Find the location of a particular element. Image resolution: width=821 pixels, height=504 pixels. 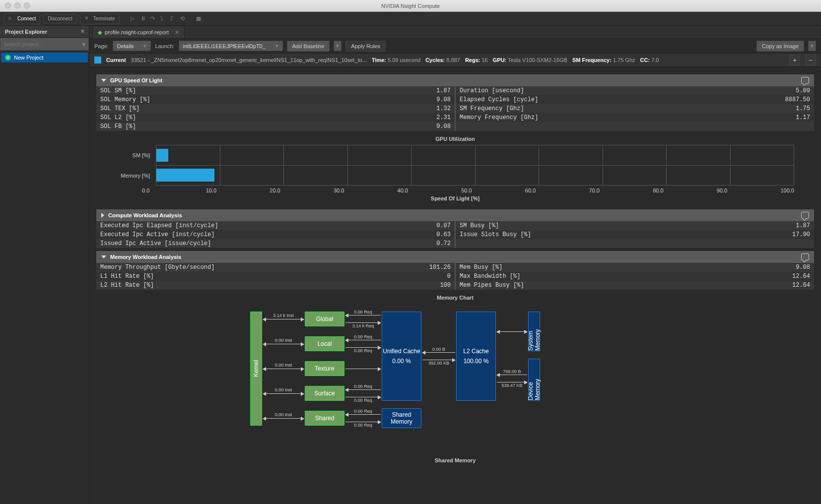

report-tab: ◆ profile.nsight-cuprof-report ✕ is located at coordinates (138, 32).